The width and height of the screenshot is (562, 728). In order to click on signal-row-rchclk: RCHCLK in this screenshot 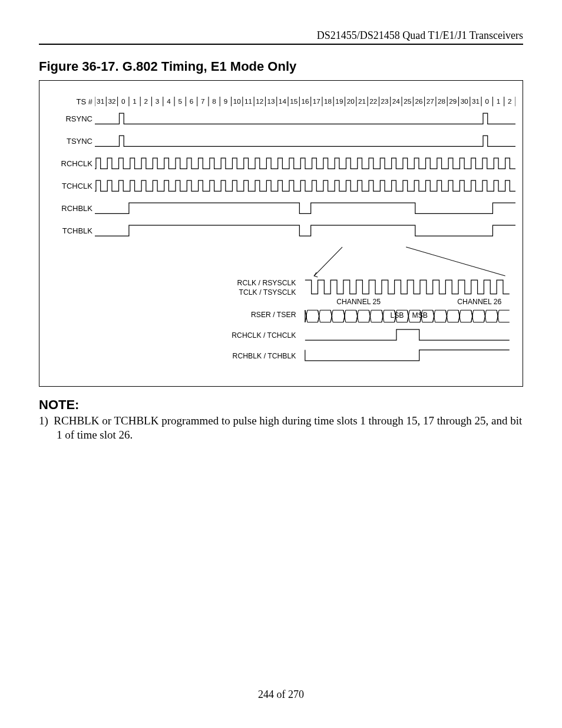, I will do `click(281, 163)`.